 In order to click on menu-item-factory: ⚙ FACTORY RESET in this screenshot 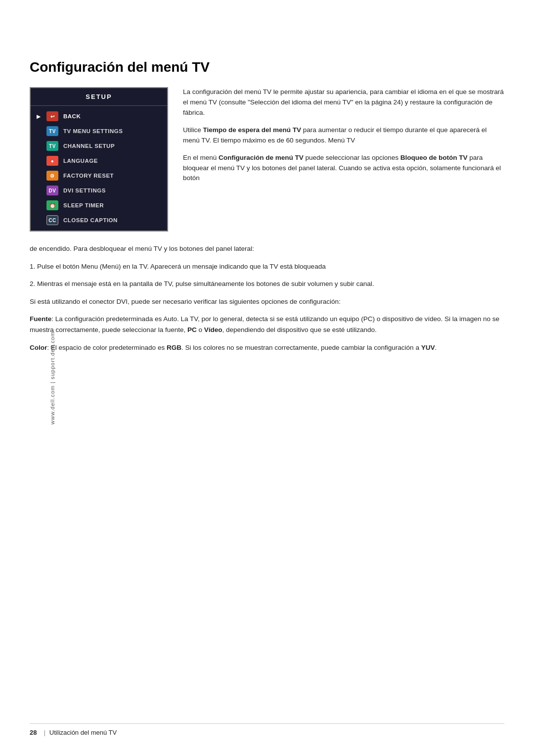, I will do `click(99, 176)`.